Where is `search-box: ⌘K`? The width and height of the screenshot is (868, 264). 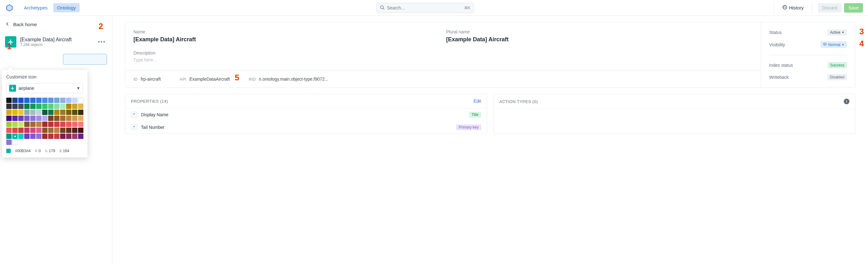 search-box: ⌘K is located at coordinates (425, 8).